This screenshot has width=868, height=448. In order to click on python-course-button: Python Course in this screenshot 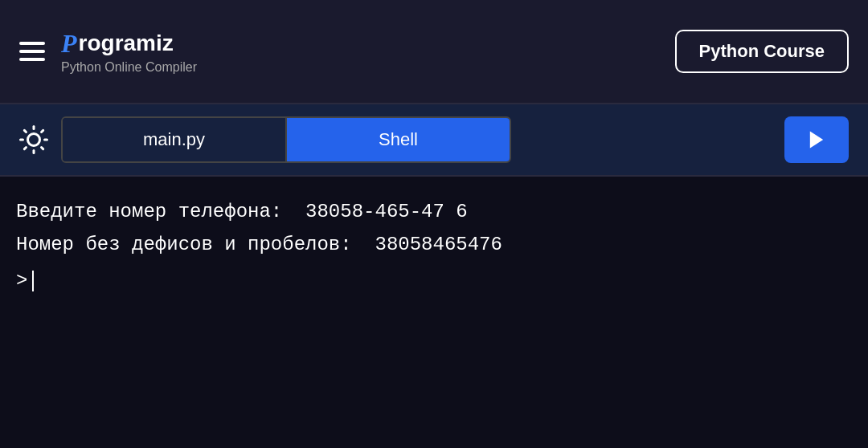, I will do `click(762, 51)`.